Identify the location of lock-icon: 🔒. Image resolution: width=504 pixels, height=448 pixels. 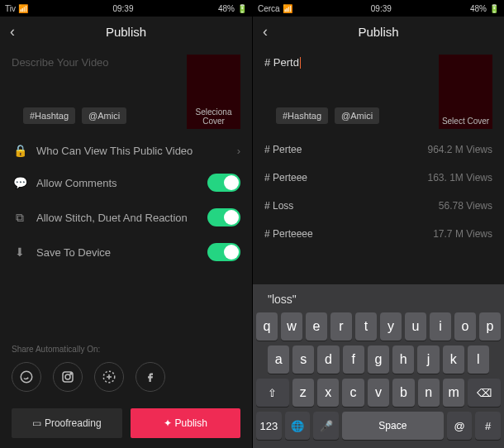
(20, 150).